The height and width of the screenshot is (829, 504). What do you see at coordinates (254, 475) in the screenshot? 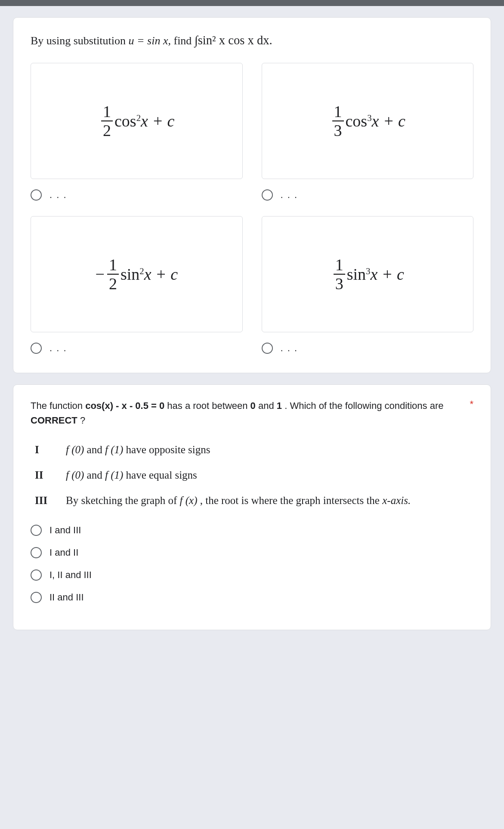
I see `statement-II: II f (0) and f (1) have equal signs` at bounding box center [254, 475].